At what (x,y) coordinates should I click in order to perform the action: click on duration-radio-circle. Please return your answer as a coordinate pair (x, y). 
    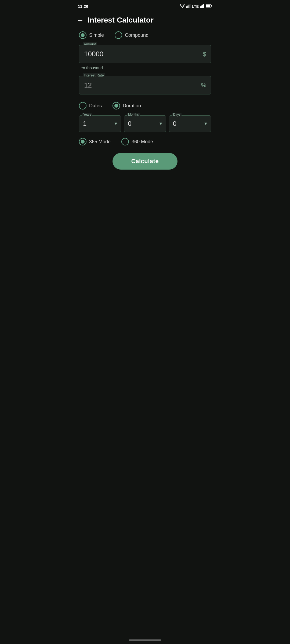
    Looking at the image, I should click on (116, 106).